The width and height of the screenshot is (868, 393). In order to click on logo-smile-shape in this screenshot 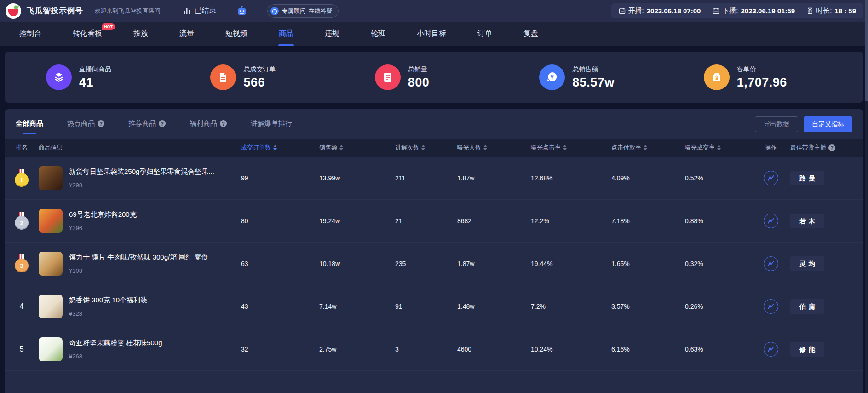, I will do `click(13, 13)`.